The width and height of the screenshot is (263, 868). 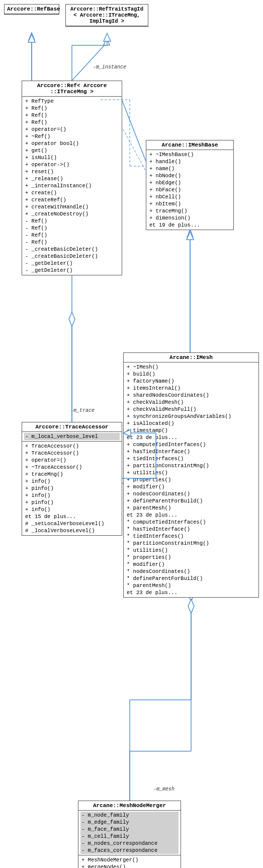 What do you see at coordinates (190, 190) in the screenshot?
I see `imeshbase-section: + ~IMeshBase() + handle() + name() + nbN…` at bounding box center [190, 190].